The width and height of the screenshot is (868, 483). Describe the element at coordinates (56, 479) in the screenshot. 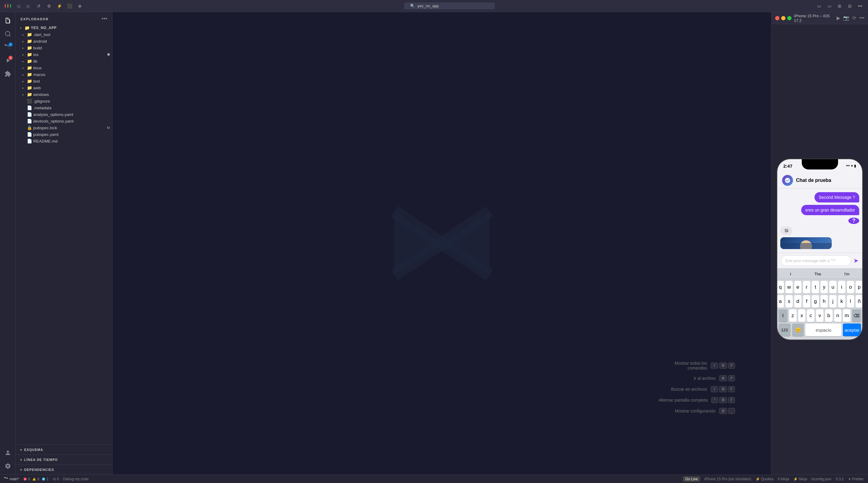

I see `warning-count: ⊘ 0` at that location.